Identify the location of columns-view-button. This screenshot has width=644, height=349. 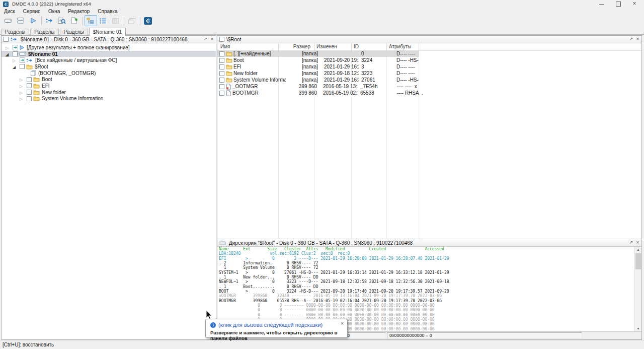
(116, 21).